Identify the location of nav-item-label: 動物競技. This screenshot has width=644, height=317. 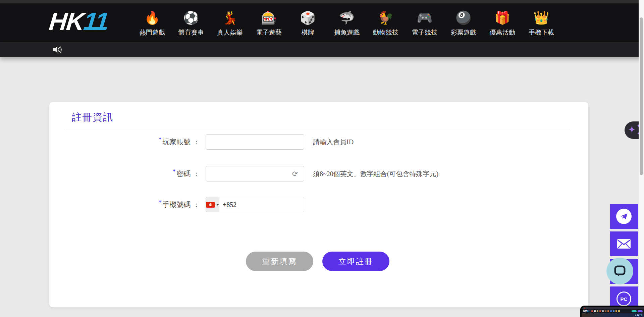
(386, 33).